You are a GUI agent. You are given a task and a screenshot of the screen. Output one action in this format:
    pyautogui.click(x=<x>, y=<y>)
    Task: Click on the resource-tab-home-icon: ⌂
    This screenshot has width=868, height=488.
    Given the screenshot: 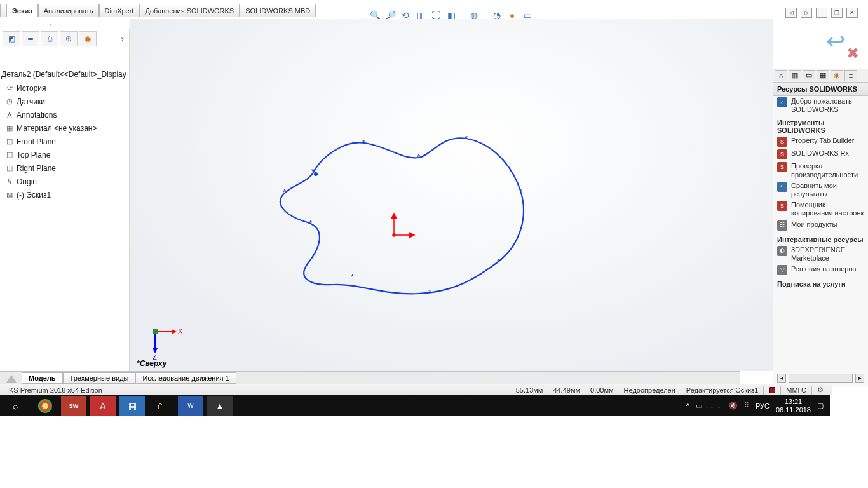 What is the action you would take?
    pyautogui.click(x=781, y=76)
    